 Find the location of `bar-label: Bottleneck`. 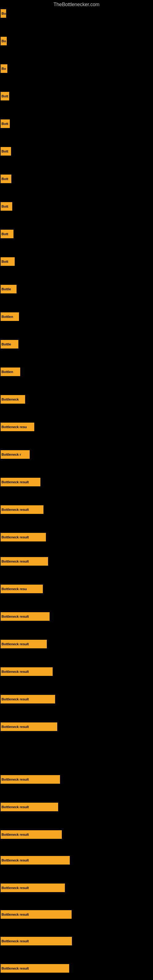

bar-label: Bottleneck is located at coordinates (10, 399).